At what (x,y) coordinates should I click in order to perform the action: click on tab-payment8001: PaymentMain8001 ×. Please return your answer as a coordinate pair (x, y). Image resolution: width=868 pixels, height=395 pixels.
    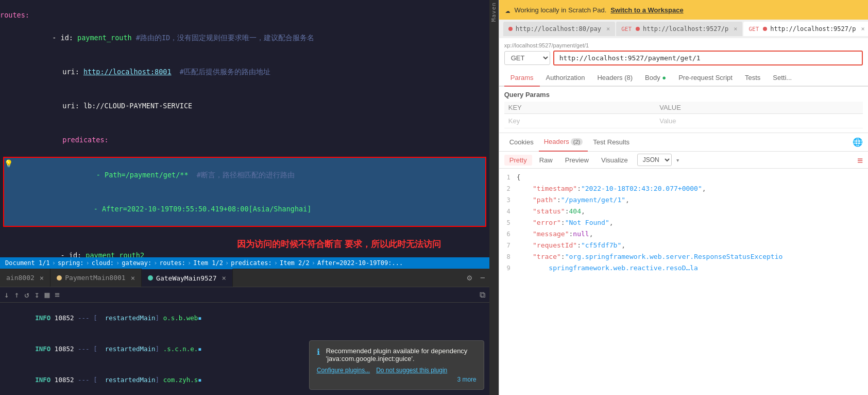
    Looking at the image, I should click on (96, 277).